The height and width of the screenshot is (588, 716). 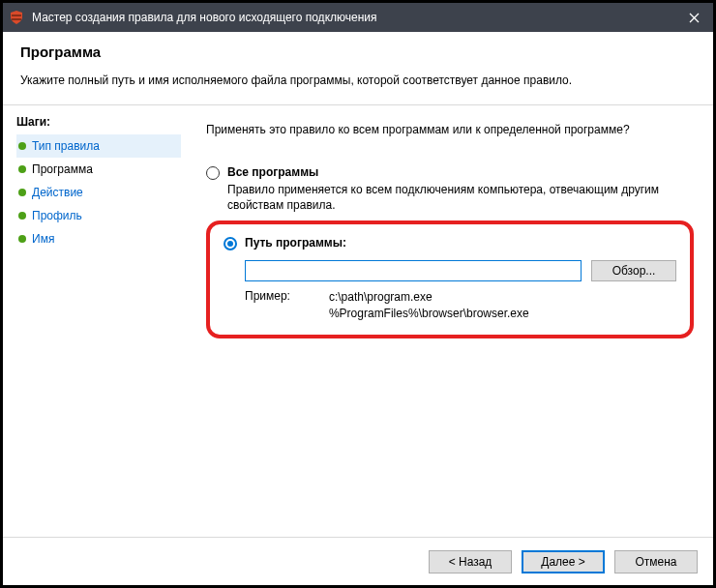 I want to click on page-subtitle: Укажите полный путь и имя исполняемого ф…, so click(x=358, y=80).